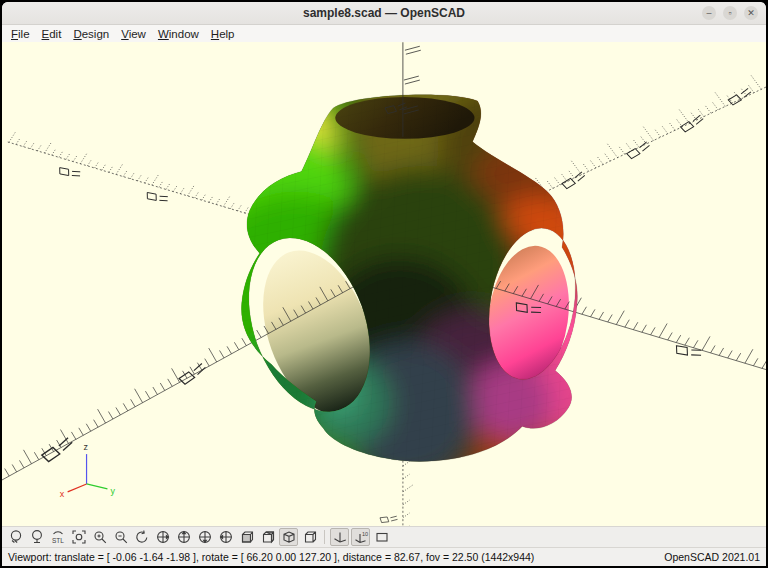  Describe the element at coordinates (78, 537) in the screenshot. I see `zoom-all-button` at that location.